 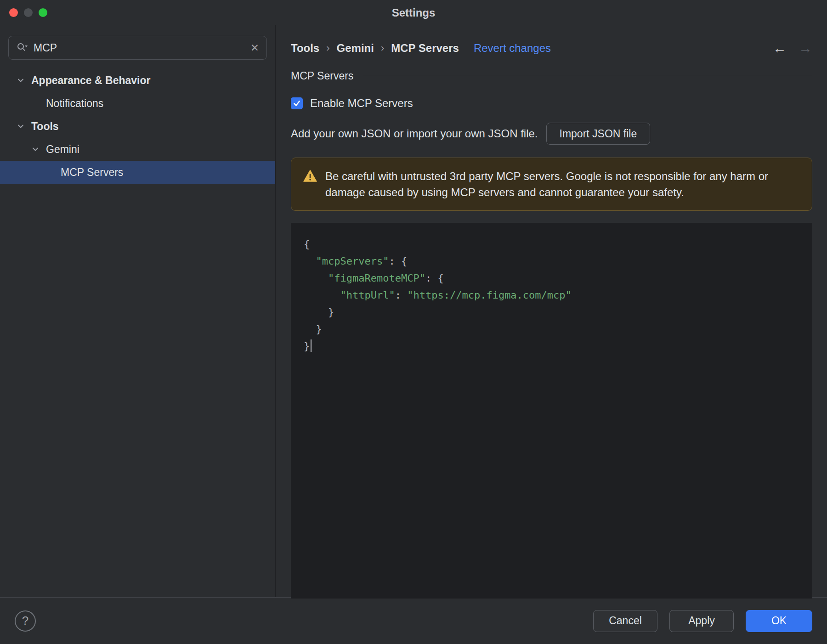 I want to click on dialog-footer: ? Cancel Apply OK, so click(x=414, y=621).